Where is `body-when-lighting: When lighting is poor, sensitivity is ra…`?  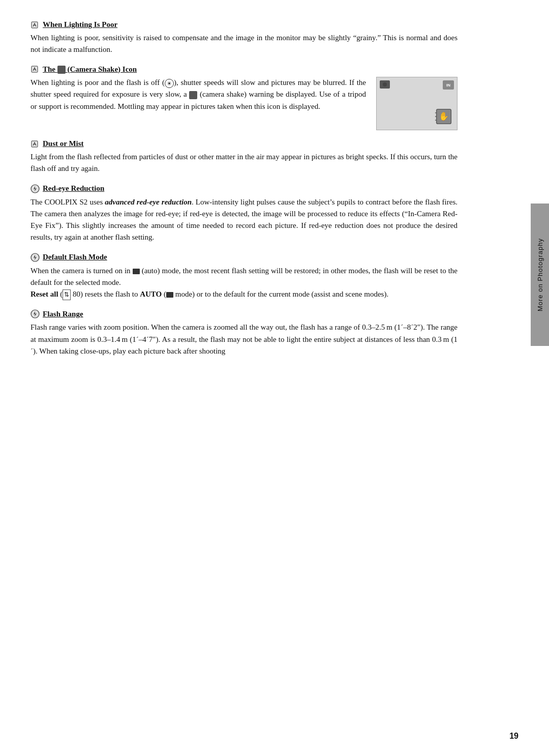 body-when-lighting: When lighting is poor, sensitivity is ra… is located at coordinates (244, 44).